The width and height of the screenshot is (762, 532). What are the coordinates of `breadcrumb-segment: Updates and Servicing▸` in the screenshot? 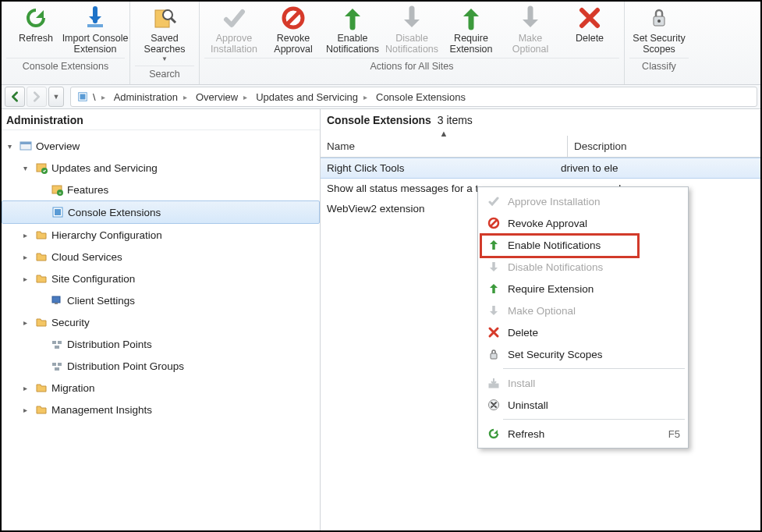 It's located at (314, 97).